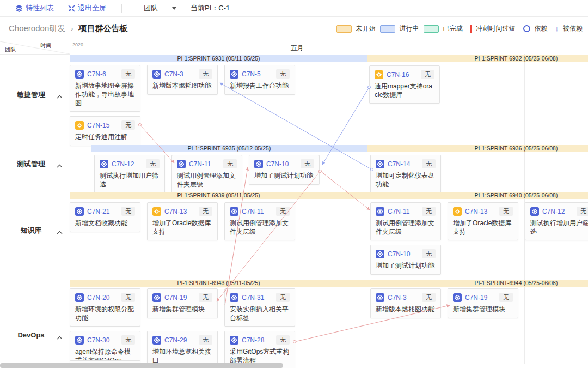 The image size is (588, 368). Describe the element at coordinates (98, 340) in the screenshot. I see `issue-id-link: C7N-30` at that location.